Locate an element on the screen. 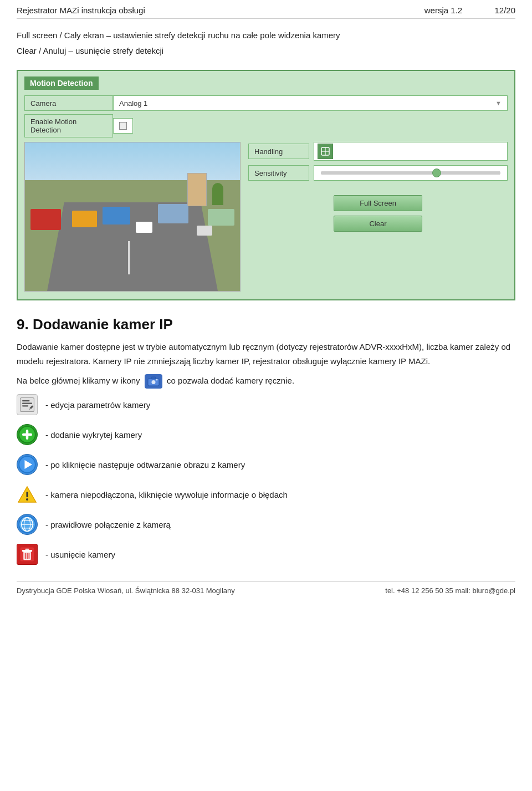 This screenshot has width=532, height=791. motion-panel-title: Motion Detection is located at coordinates (62, 83).